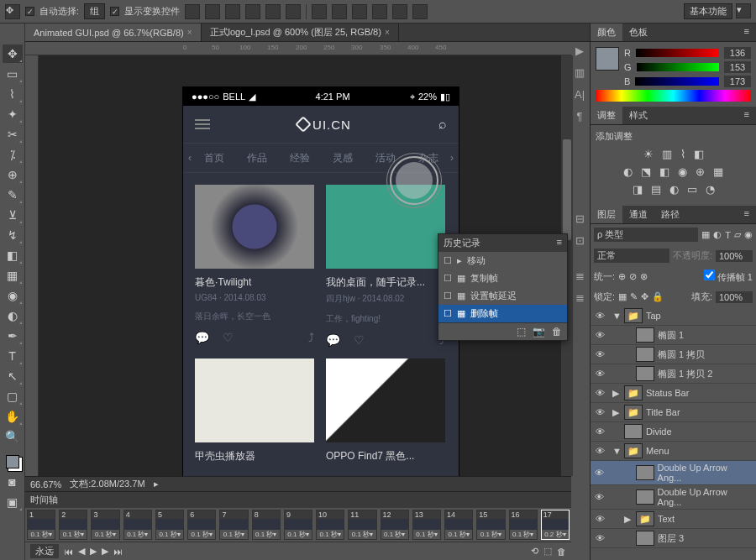 The image size is (756, 560). I want to click on posterize-icon: ▤, so click(656, 190).